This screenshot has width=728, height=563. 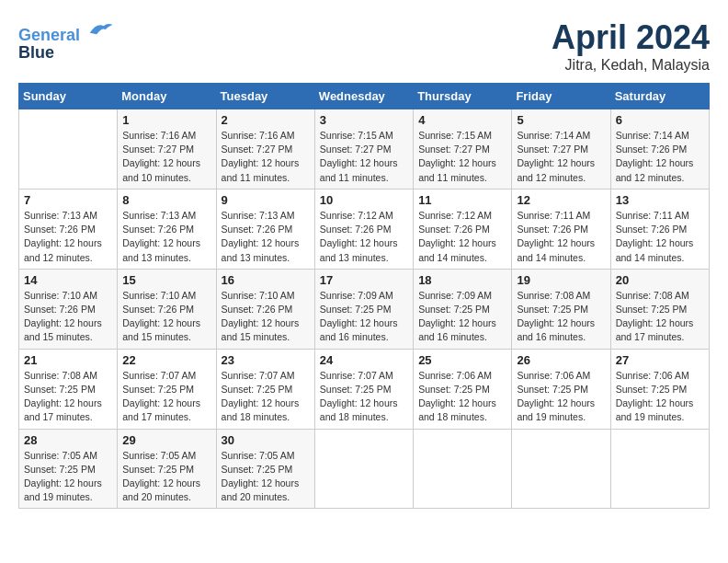 I want to click on calendar-week-3: 14Sunrise: 7:10 AM Sunset: 7:26 PM Dayli…, so click(x=364, y=309).